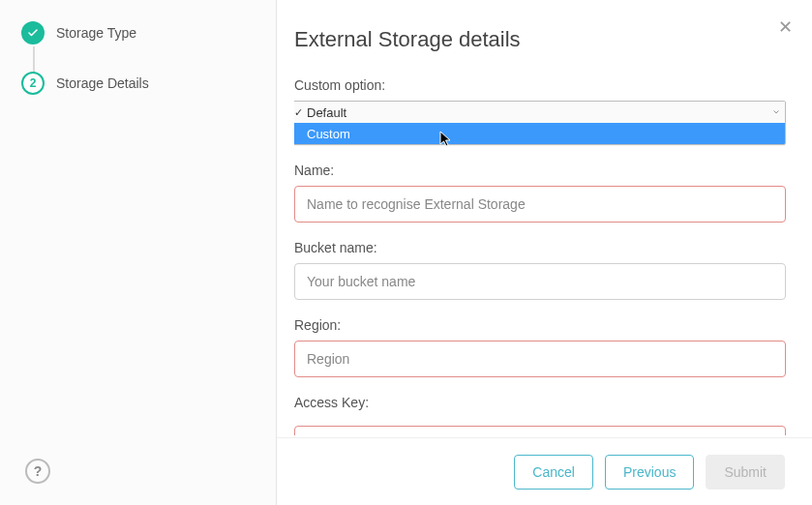  I want to click on bucket-group: Bucket name:, so click(542, 270).